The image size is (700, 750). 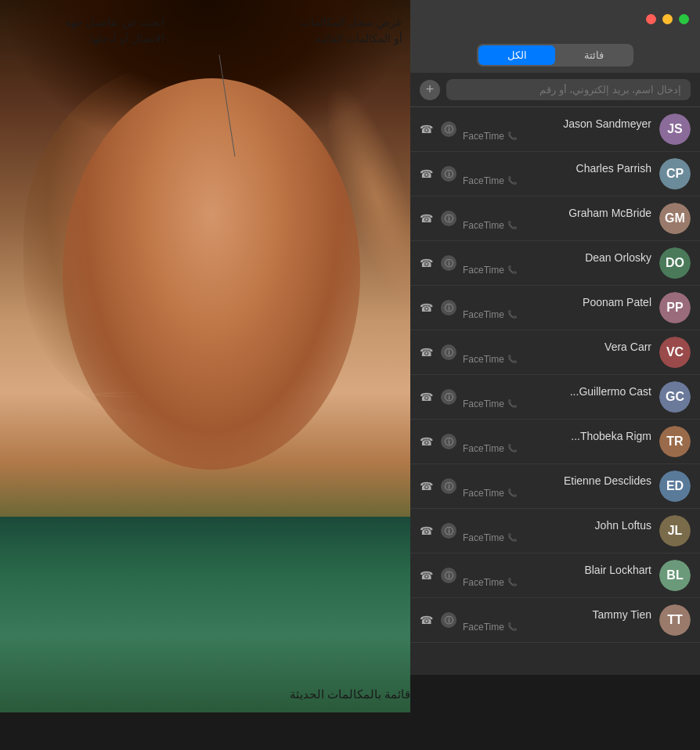 What do you see at coordinates (557, 308) in the screenshot?
I see `contact-info: Poonam Patel 📞 FaceTime` at bounding box center [557, 308].